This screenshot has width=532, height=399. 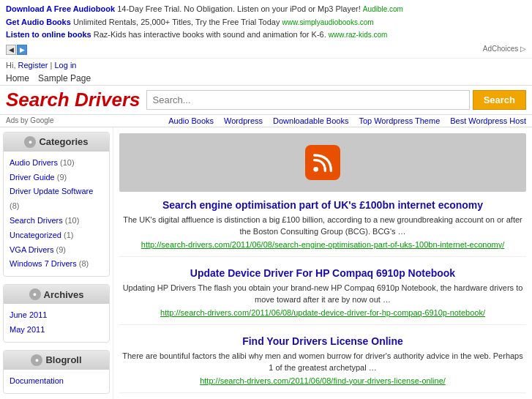 What do you see at coordinates (37, 381) in the screenshot?
I see `blogroll-link: Documentation` at bounding box center [37, 381].